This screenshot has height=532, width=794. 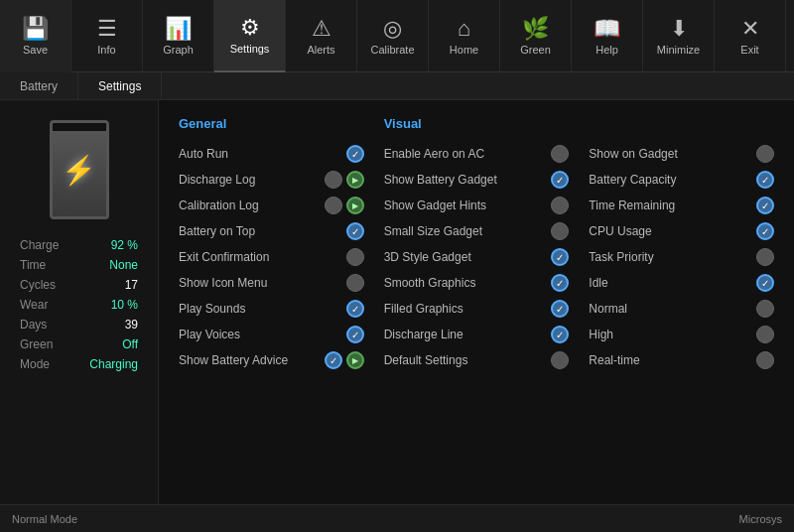 What do you see at coordinates (272, 154) in the screenshot?
I see `general-row-auto-run: Auto Run` at bounding box center [272, 154].